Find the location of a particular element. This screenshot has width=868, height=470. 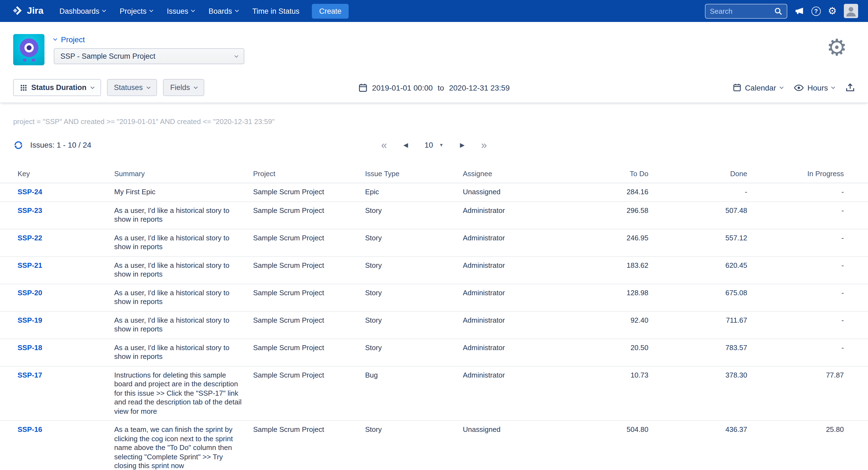

issue-key-link: SSP-18 is located at coordinates (64, 352).